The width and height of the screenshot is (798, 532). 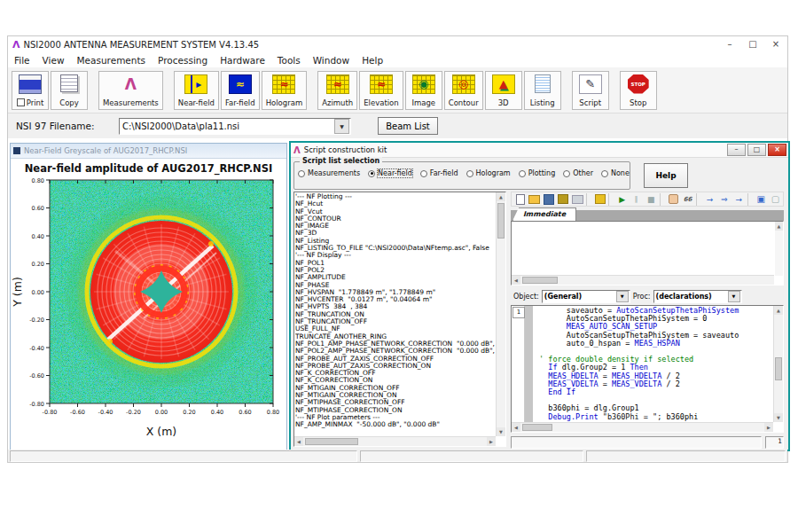 I want to click on stop-icon: ■, so click(x=651, y=200).